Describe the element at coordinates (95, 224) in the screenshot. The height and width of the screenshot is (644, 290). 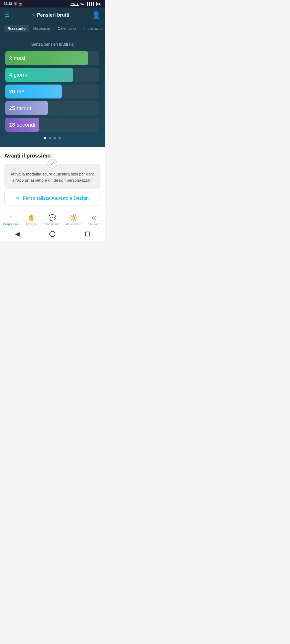
I see `supporto-label: Supporto` at that location.